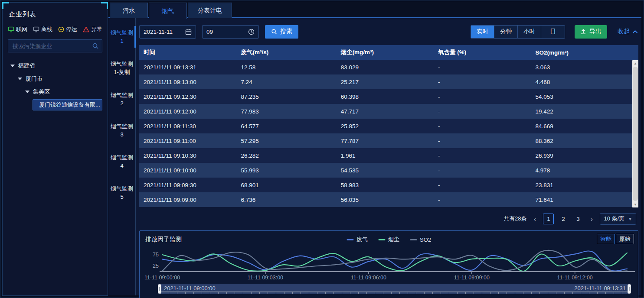 This screenshot has width=644, height=298. Describe the element at coordinates (95, 46) in the screenshot. I see `search-icon` at that location.